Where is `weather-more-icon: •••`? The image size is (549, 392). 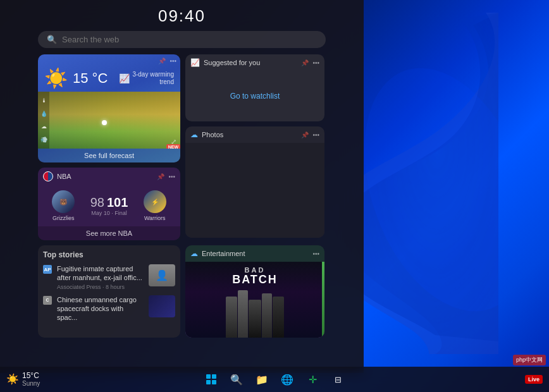
weather-more-icon: ••• is located at coordinates (173, 61).